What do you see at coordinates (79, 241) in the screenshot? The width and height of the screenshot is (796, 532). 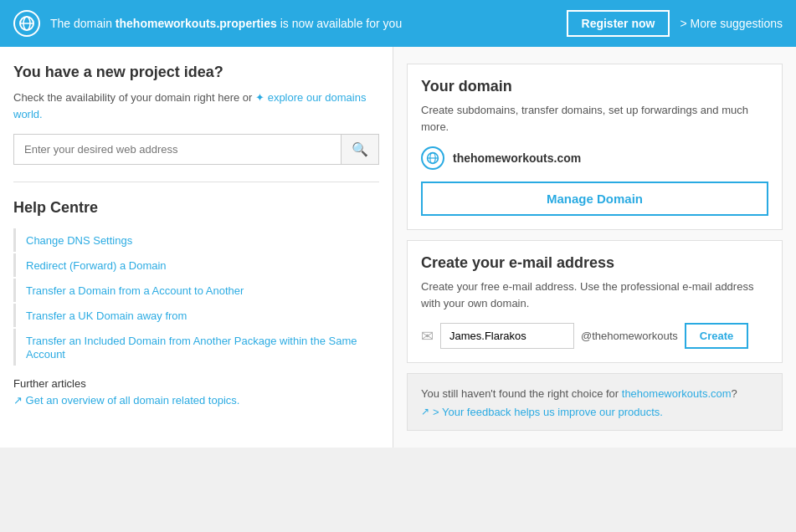 I see `help-link-dns: Change DNS Settings` at bounding box center [79, 241].